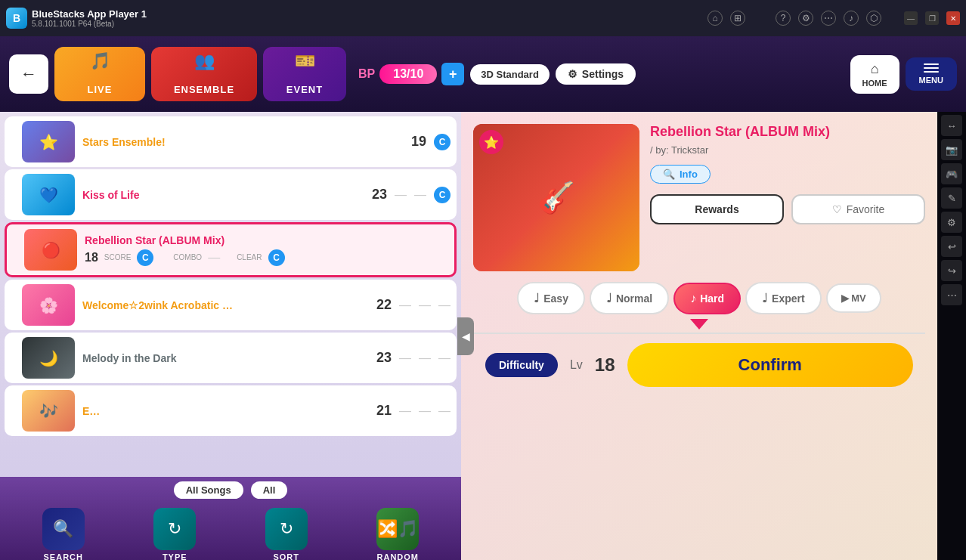 This screenshot has width=966, height=560. What do you see at coordinates (63, 556) in the screenshot?
I see `search-label: SEARCH` at bounding box center [63, 556].